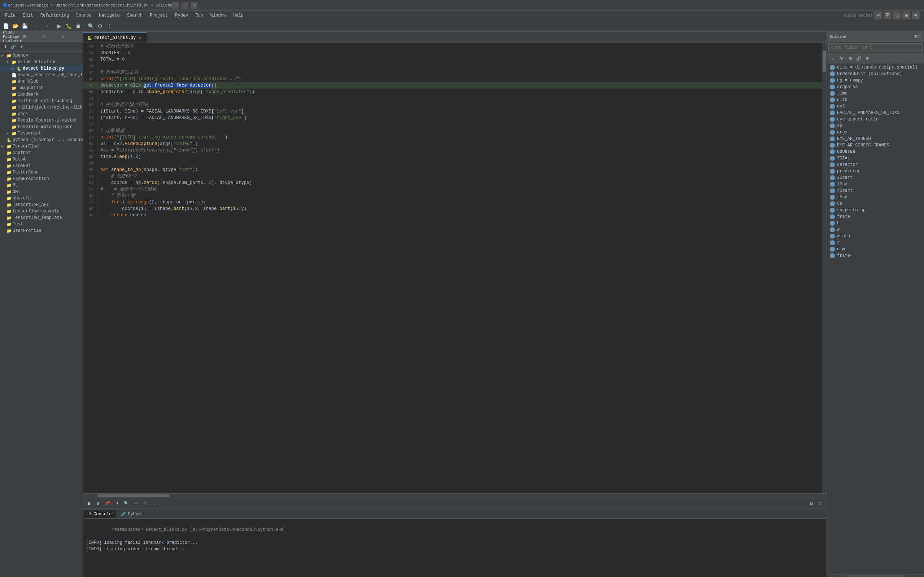 This screenshot has width=924, height=577. Describe the element at coordinates (461, 196) in the screenshot. I see `line-content: # 得到坐标` at that location.